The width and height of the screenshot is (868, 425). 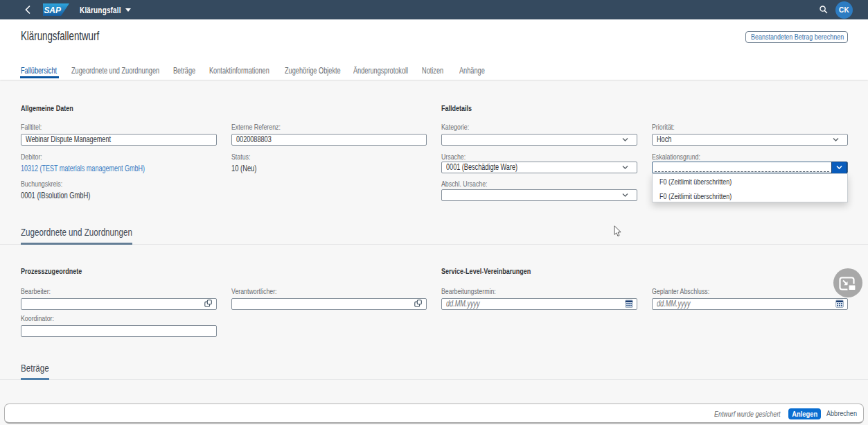 I want to click on svg-text: SAP, so click(x=53, y=11).